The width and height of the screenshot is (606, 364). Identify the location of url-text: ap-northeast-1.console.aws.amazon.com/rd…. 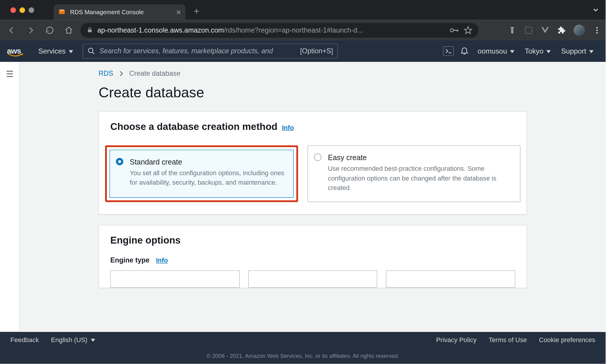
(272, 30).